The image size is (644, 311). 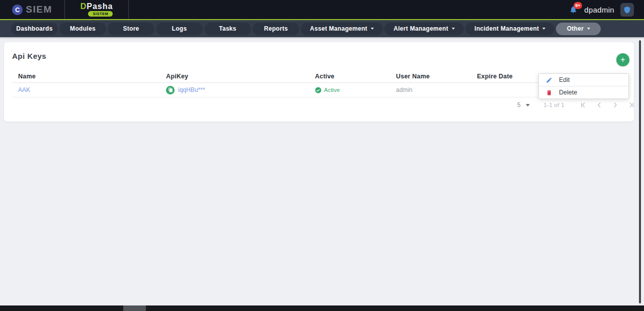 I want to click on column-header-user-name: User Name, so click(x=431, y=76).